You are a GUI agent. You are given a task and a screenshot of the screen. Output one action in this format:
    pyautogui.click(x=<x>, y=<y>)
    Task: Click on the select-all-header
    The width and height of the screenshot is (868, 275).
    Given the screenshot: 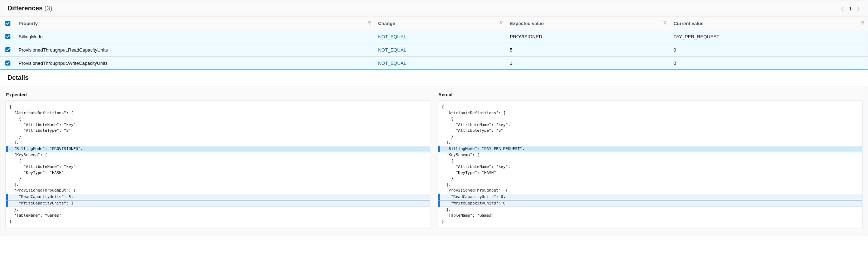 What is the action you would take?
    pyautogui.click(x=8, y=24)
    